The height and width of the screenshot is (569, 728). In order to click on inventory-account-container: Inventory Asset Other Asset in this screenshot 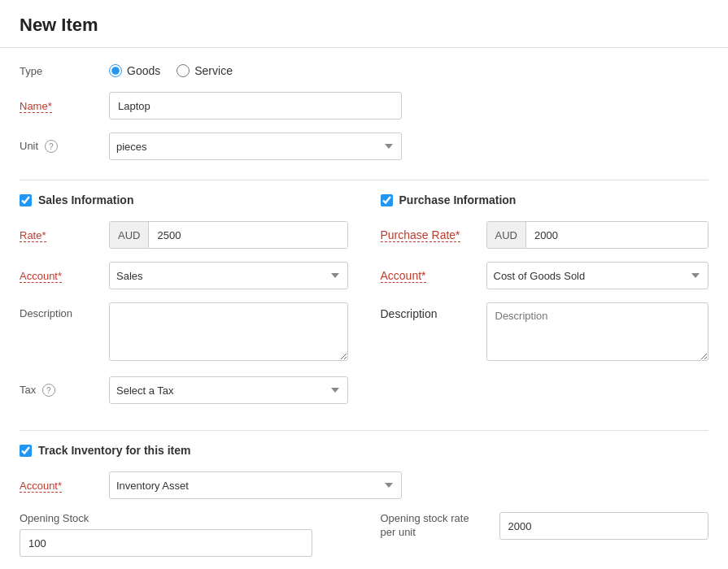, I will do `click(255, 485)`.